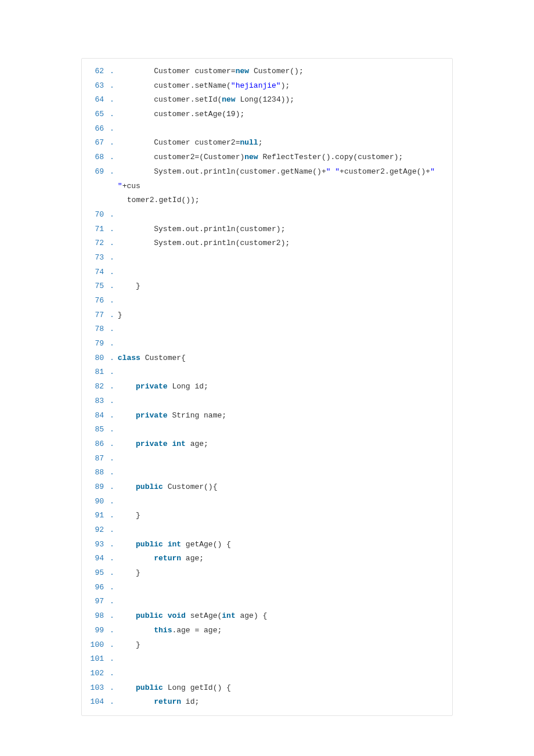  What do you see at coordinates (96, 689) in the screenshot?
I see `line-number: 103` at bounding box center [96, 689].